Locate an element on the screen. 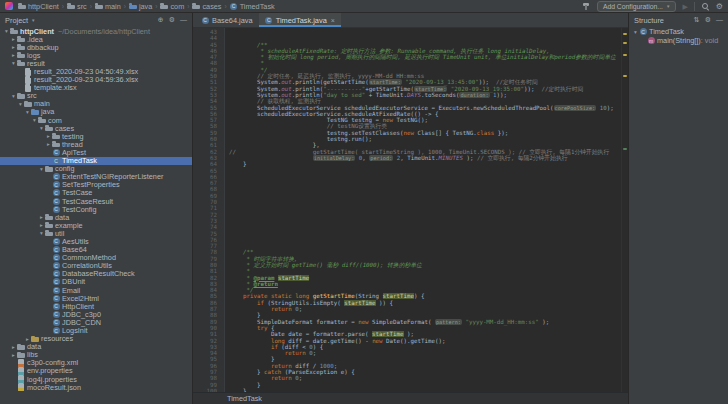  tree-item: LogsInit is located at coordinates (96, 330).